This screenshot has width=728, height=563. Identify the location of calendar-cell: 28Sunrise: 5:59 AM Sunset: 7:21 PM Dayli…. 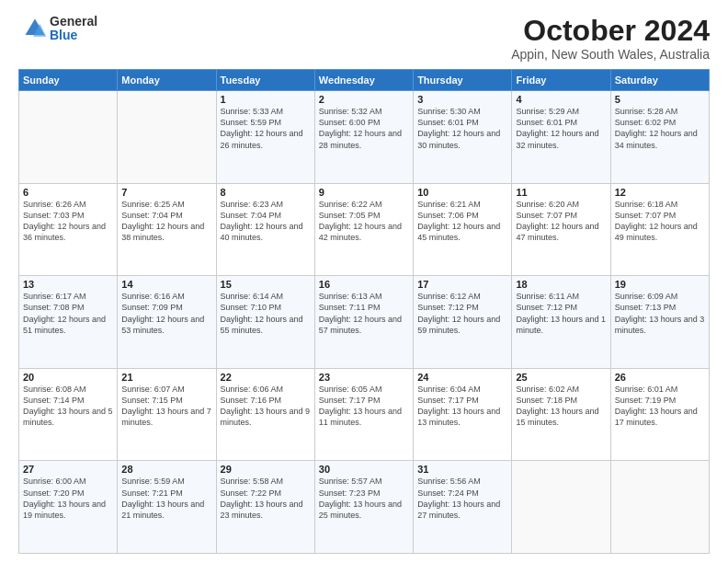
(167, 508).